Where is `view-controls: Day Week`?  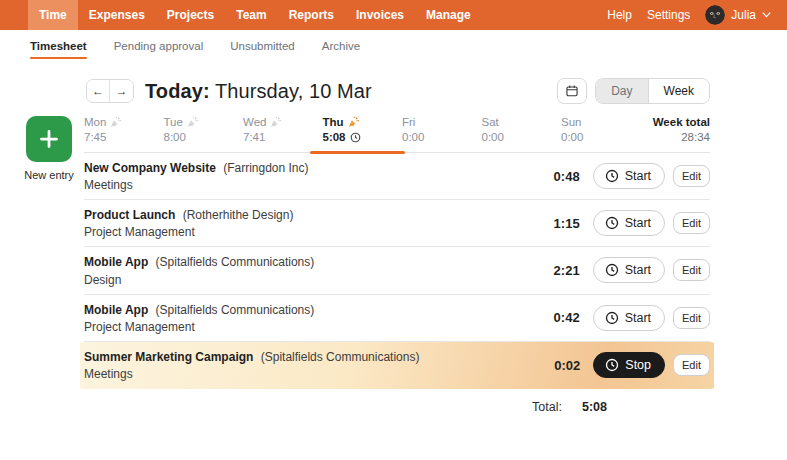 view-controls: Day Week is located at coordinates (634, 91).